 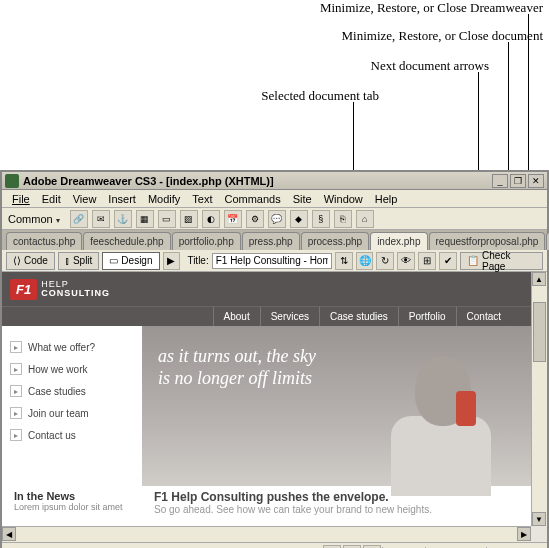 What do you see at coordinates (540, 332) in the screenshot?
I see `scroll-thumb` at bounding box center [540, 332].